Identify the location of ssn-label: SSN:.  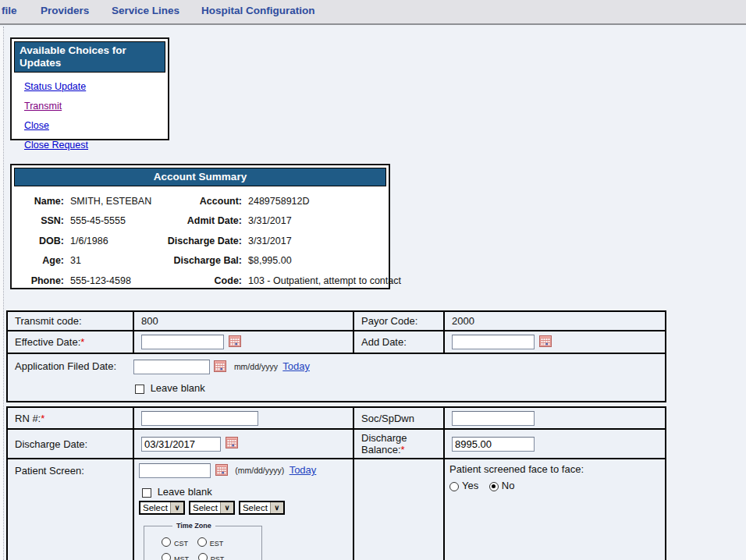
(42, 222).